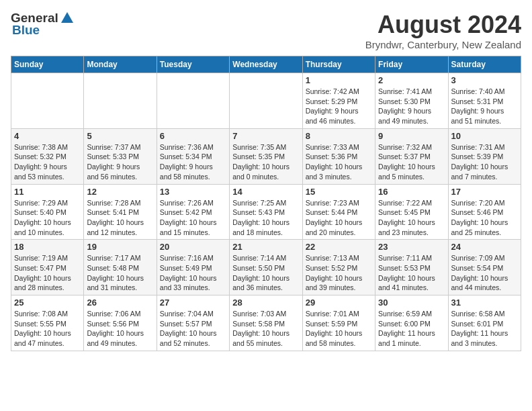 The image size is (532, 411). Describe the element at coordinates (120, 269) in the screenshot. I see `day-info: Sunset: 5:48 PM` at that location.